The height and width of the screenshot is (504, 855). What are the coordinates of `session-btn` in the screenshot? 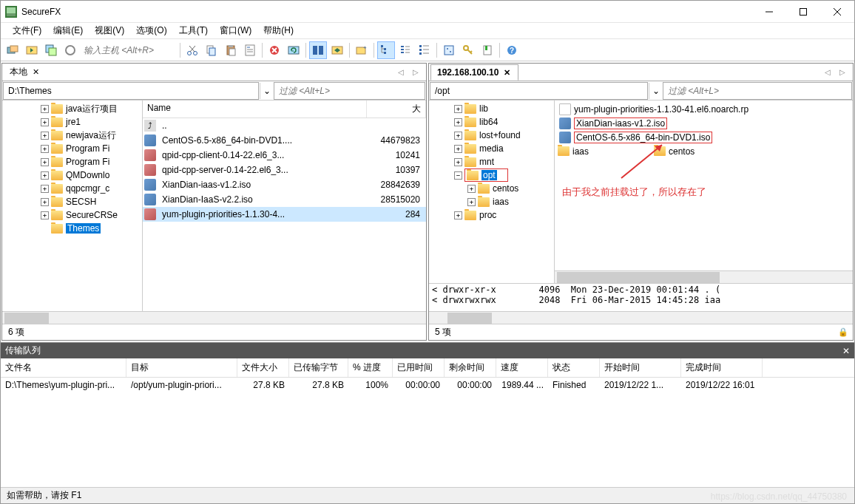 It's located at (13, 50).